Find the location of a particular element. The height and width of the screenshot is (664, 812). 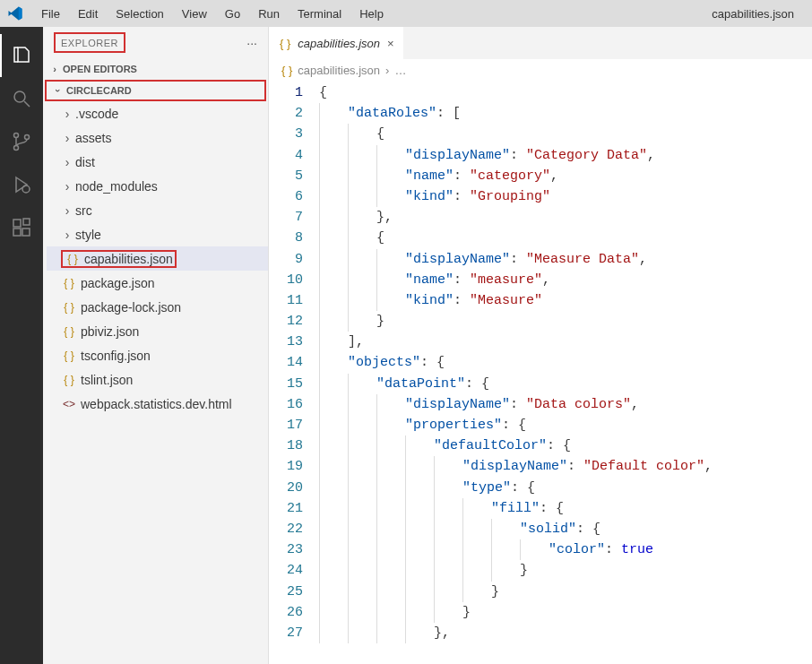

menu-file: File is located at coordinates (50, 14).